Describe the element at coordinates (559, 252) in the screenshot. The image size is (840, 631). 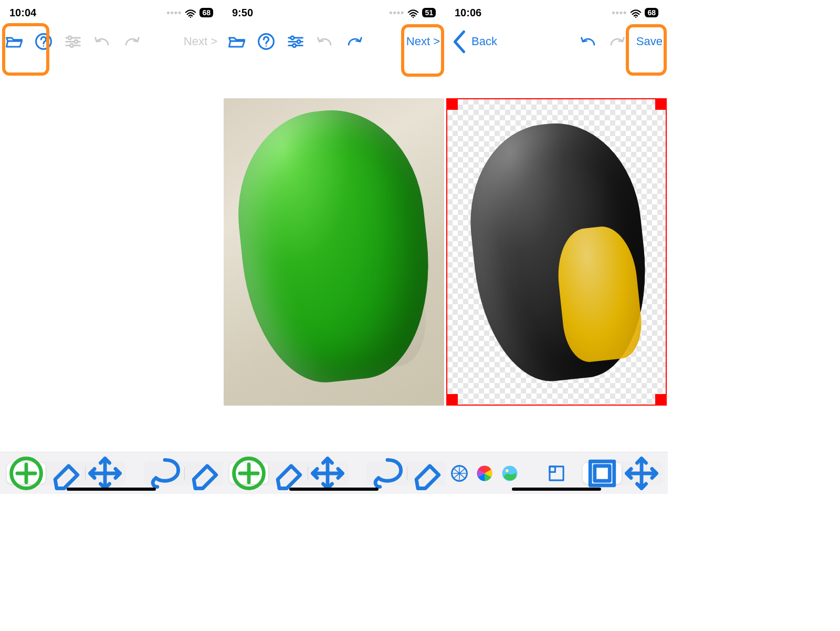
I see `cutout-subject` at that location.